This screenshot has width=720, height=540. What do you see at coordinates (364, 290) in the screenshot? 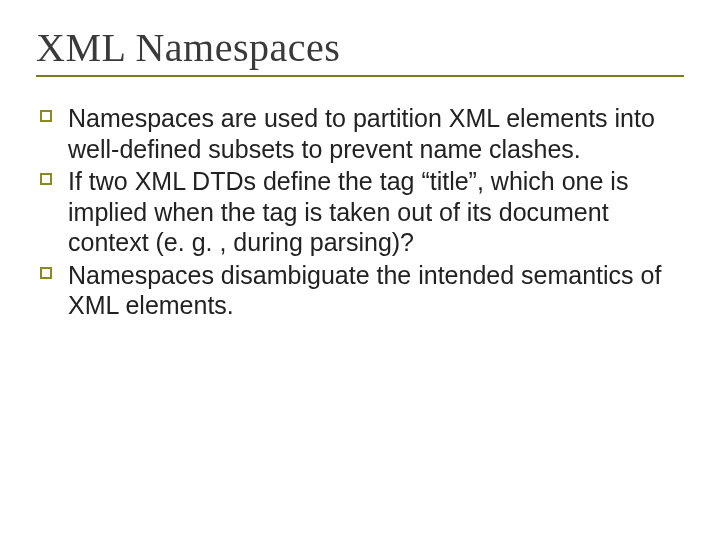
I see `bullet-text: Namespaces disambiguate the intended sem…` at bounding box center [364, 290].